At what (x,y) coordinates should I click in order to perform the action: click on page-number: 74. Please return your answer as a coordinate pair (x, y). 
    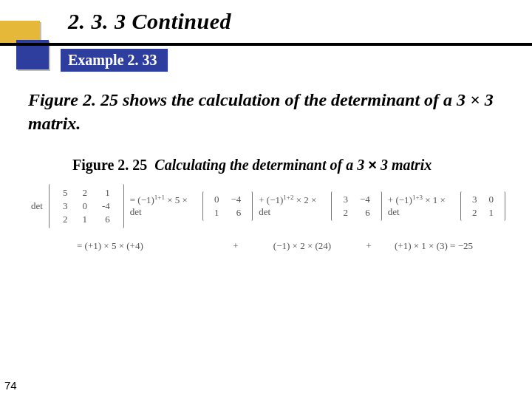
    Looking at the image, I should click on (10, 386).